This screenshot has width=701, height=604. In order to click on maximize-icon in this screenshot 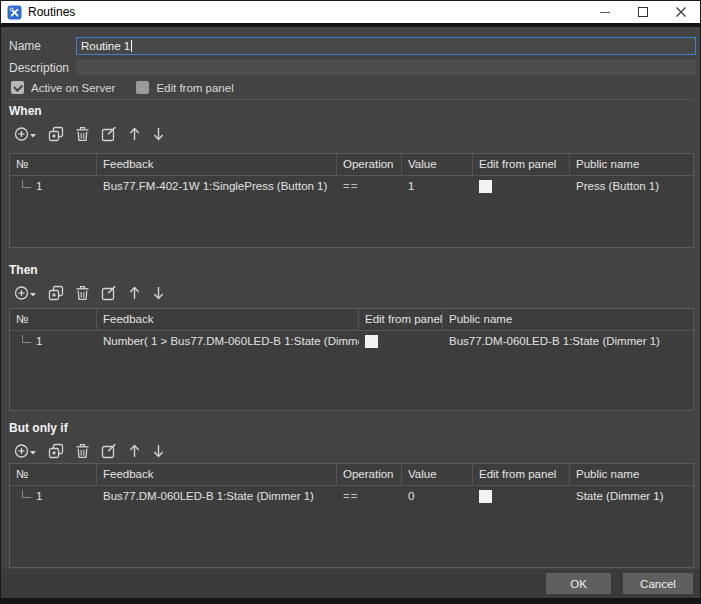, I will do `click(643, 12)`.